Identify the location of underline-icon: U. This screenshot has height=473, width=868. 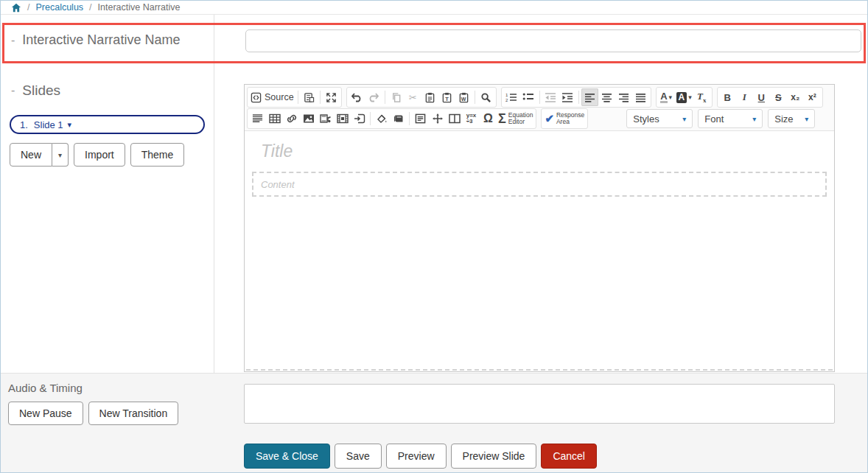
(762, 97).